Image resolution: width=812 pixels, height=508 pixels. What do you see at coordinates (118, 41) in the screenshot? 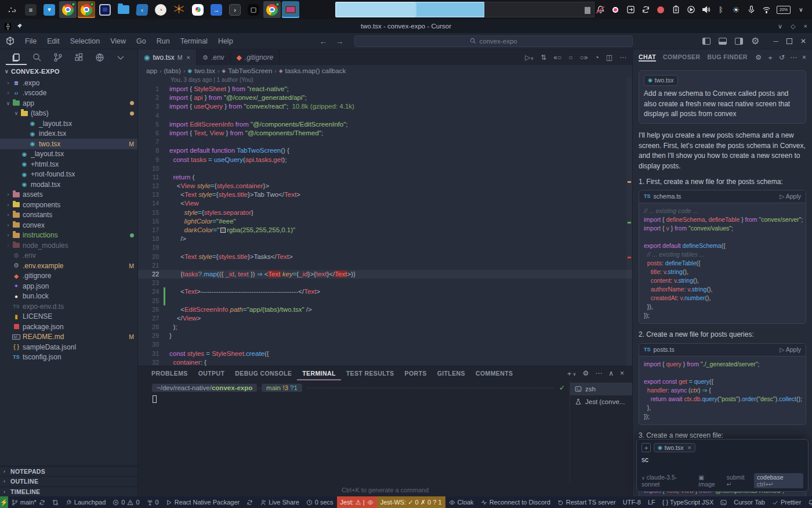
I see `menu-view: View` at bounding box center [118, 41].